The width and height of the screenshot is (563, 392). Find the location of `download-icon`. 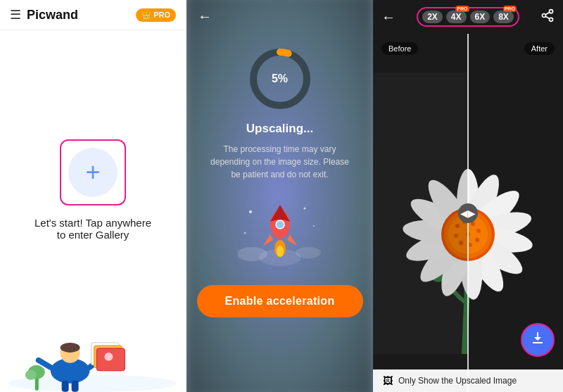

download-icon is located at coordinates (538, 340).